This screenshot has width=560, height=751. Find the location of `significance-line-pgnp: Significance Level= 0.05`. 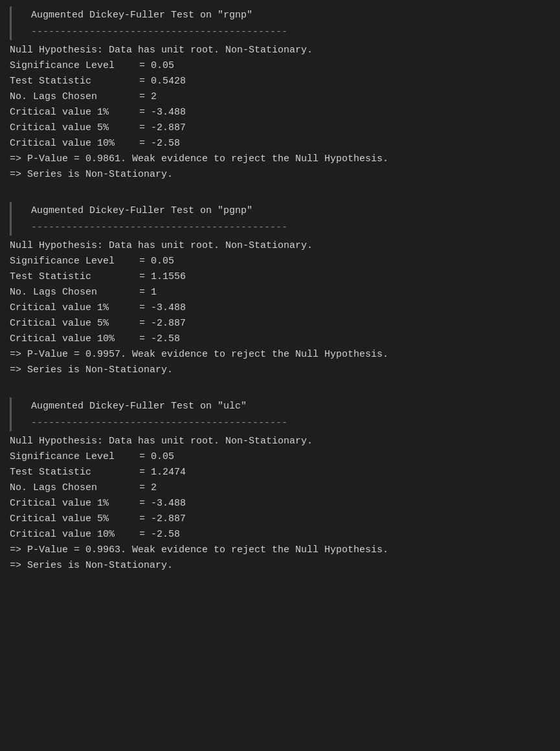

significance-line-pgnp: Significance Level= 0.05 is located at coordinates (280, 262).